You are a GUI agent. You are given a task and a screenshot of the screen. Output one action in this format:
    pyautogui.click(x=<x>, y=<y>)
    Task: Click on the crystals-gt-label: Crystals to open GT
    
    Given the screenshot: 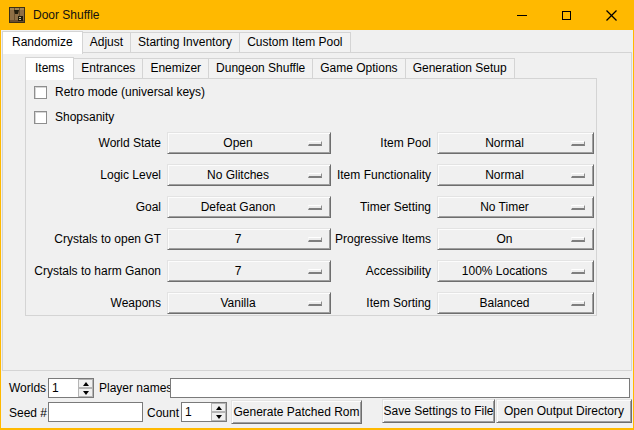 What is the action you would take?
    pyautogui.click(x=94, y=239)
    